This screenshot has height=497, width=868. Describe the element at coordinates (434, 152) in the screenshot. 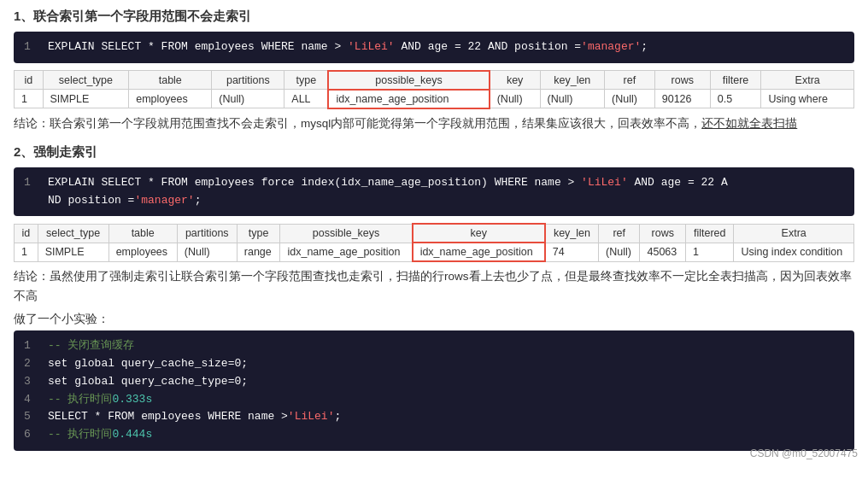

I see `section2-title: 2、强制走索引` at that location.